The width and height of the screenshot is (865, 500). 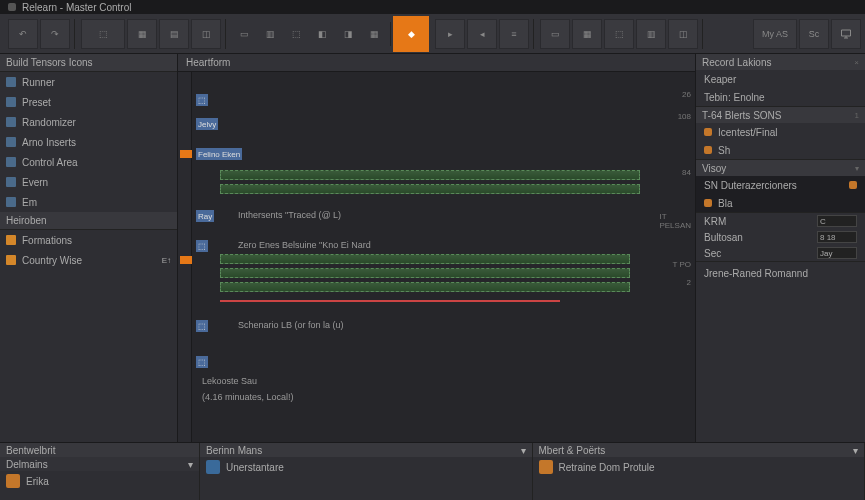 What do you see at coordinates (780, 115) in the screenshot?
I see `rp-sec2-header: T-64 Blerts SONS1` at bounding box center [780, 115].